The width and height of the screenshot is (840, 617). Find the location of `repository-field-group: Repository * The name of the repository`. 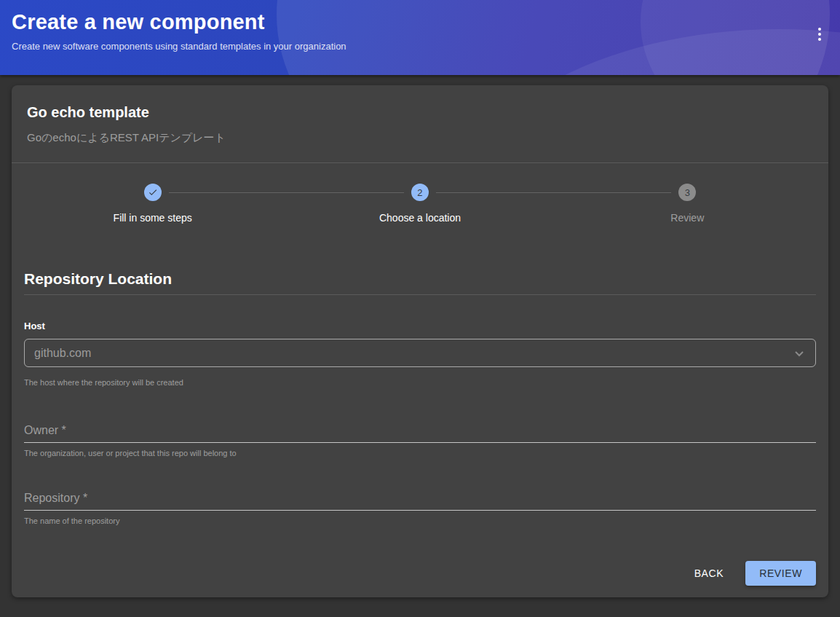

repository-field-group: Repository * The name of the repository is located at coordinates (420, 508).